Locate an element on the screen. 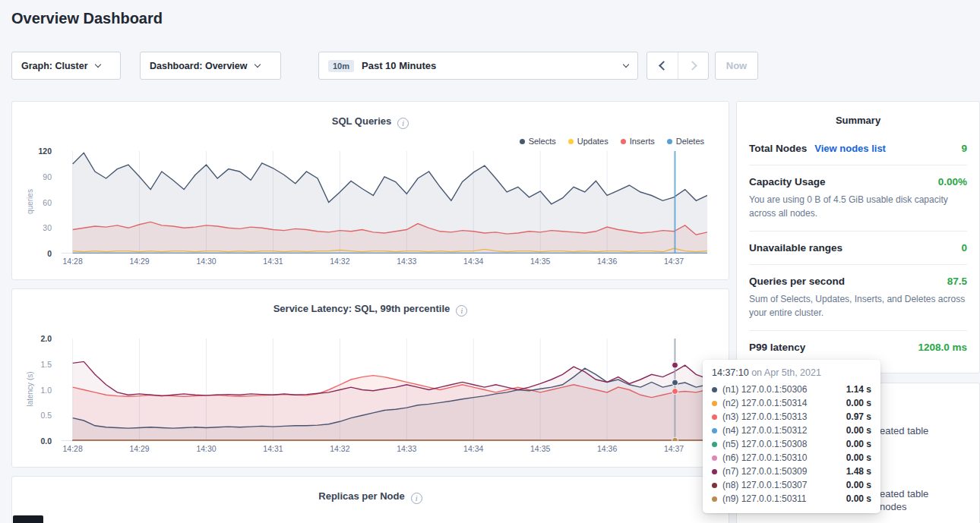 This screenshot has height=523, width=980. time-range-selector: 10m Past 10 Minutes is located at coordinates (479, 65).